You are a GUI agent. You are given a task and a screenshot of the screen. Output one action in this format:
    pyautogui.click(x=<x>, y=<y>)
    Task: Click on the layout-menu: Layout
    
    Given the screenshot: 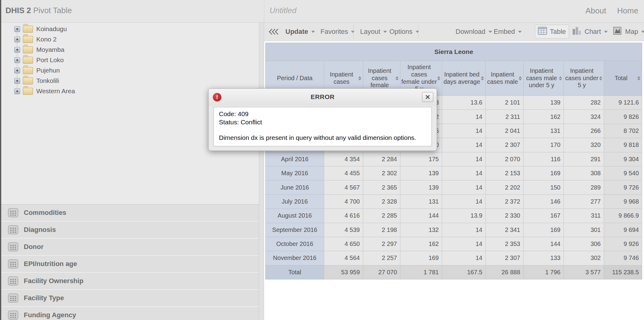 What is the action you would take?
    pyautogui.click(x=374, y=32)
    